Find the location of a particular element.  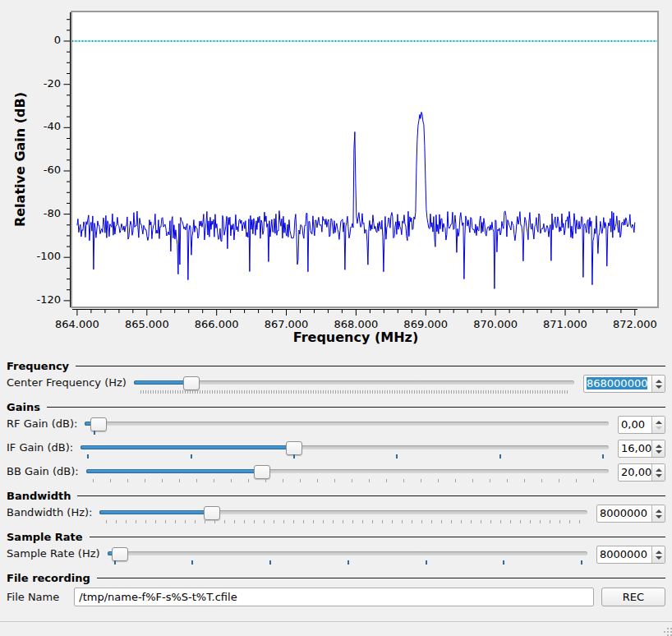

rf-gain-spin-up-icon is located at coordinates (659, 422).